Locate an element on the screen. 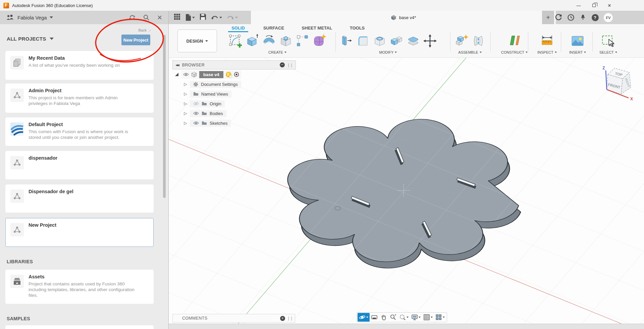 The image size is (644, 329). insert-image-icon is located at coordinates (578, 41).